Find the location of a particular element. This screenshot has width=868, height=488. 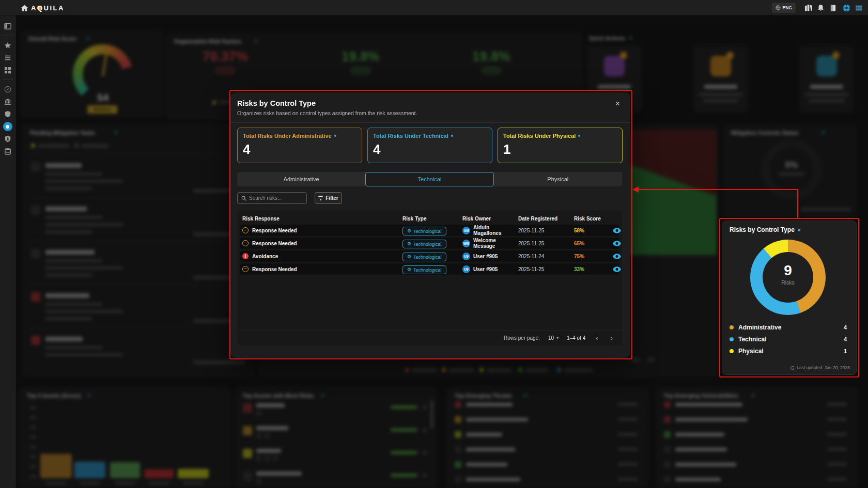

top-navbar: AQUILA ENG is located at coordinates (434, 8).